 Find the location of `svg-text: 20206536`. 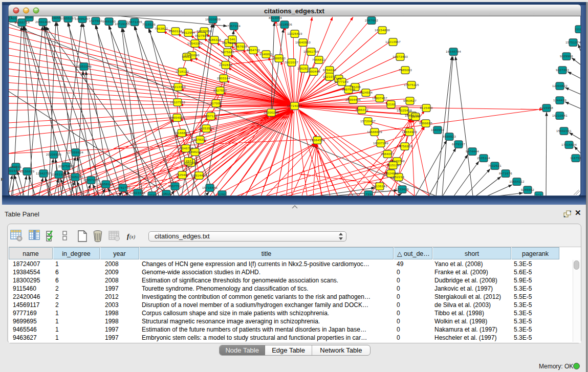

svg-text: 20206536 is located at coordinates (54, 155).